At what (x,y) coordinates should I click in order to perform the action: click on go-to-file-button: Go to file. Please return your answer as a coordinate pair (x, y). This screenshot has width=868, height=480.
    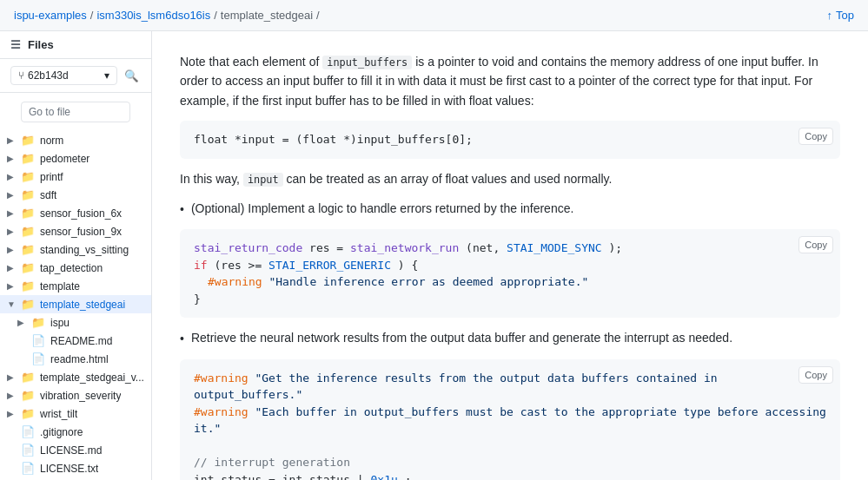
    Looking at the image, I should click on (76, 112).